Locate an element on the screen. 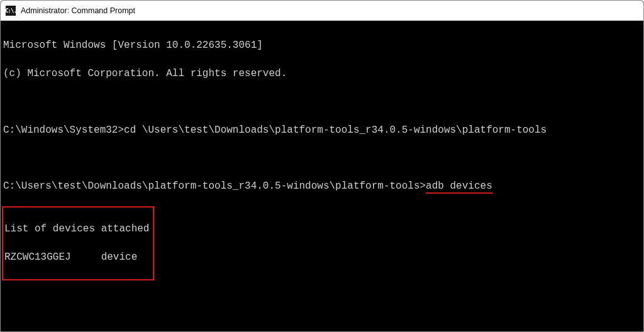  prompt-text: C:\Windows\System32> is located at coordinates (64, 130).